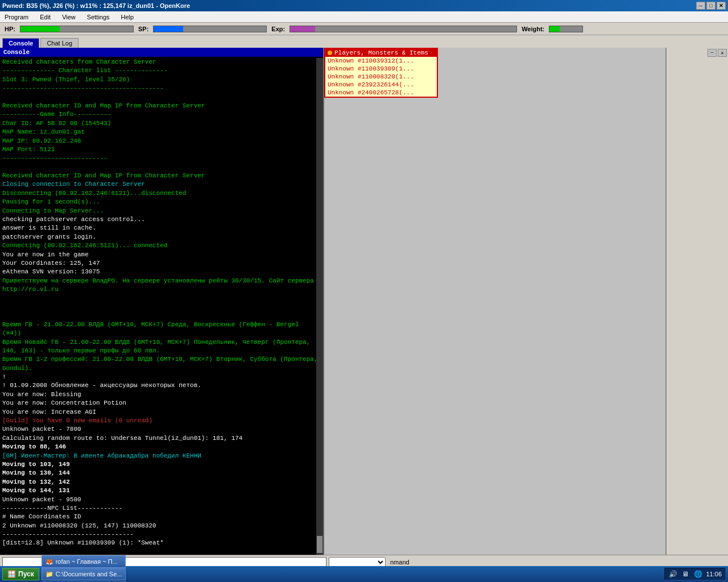 The width and height of the screenshot is (728, 582). Describe the element at coordinates (210, 29) in the screenshot. I see `sp-bar` at that location.